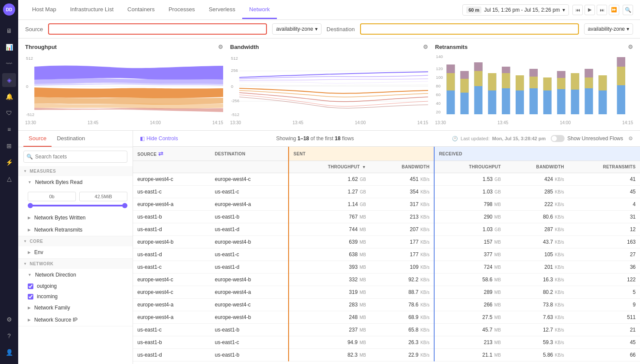 The height and width of the screenshot is (364, 640). I want to click on tab-source: Source, so click(37, 139).